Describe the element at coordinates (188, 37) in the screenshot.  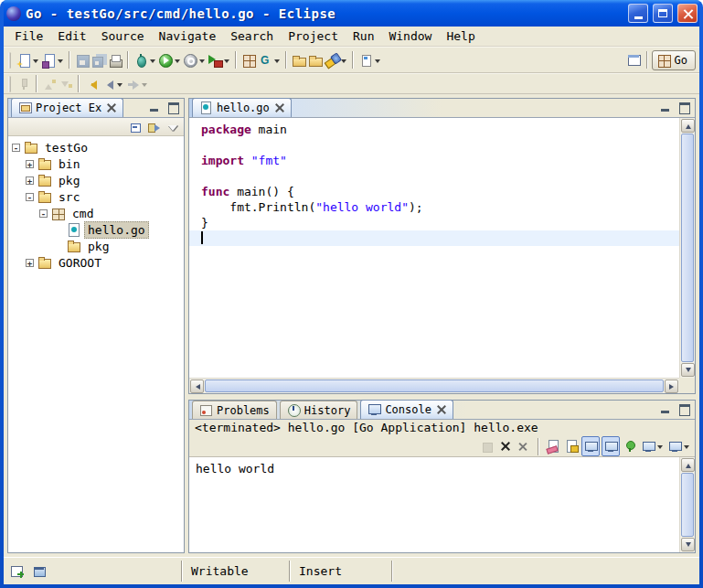
I see `menu-navigate: Navigate` at that location.